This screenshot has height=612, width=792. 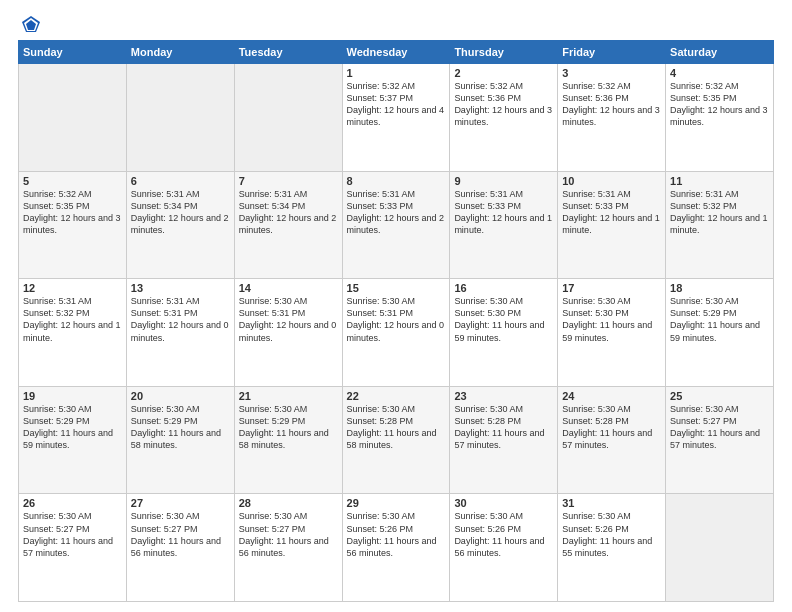 I want to click on weekday-header-monday: Monday, so click(x=180, y=52).